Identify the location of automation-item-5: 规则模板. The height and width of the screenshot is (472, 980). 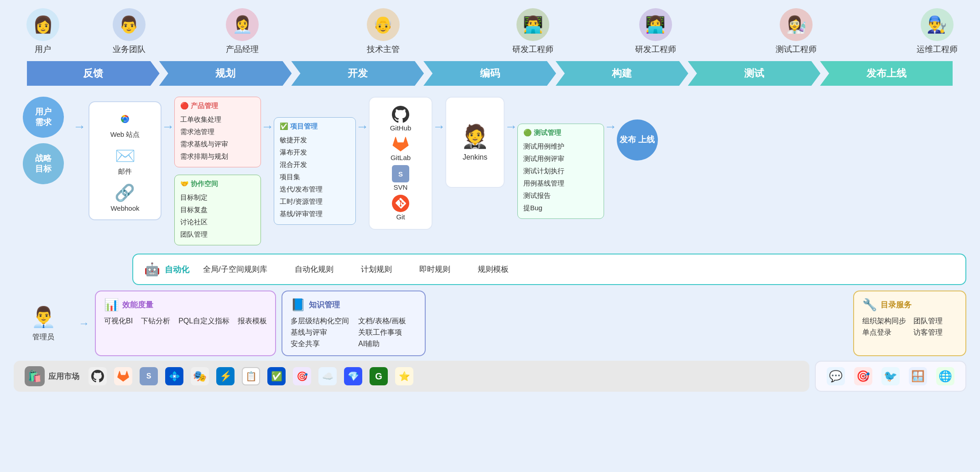
(493, 269).